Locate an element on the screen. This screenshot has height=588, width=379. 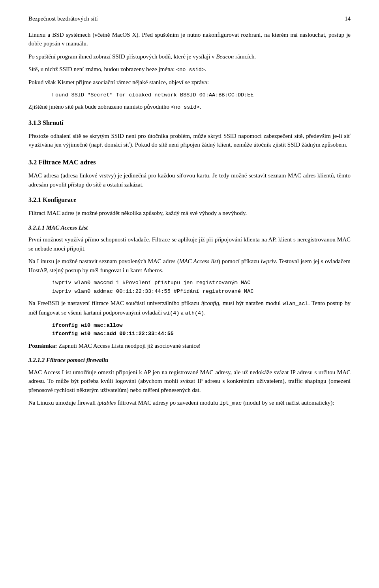
para-3211-3-code2: wi(4) is located at coordinates (171, 313).